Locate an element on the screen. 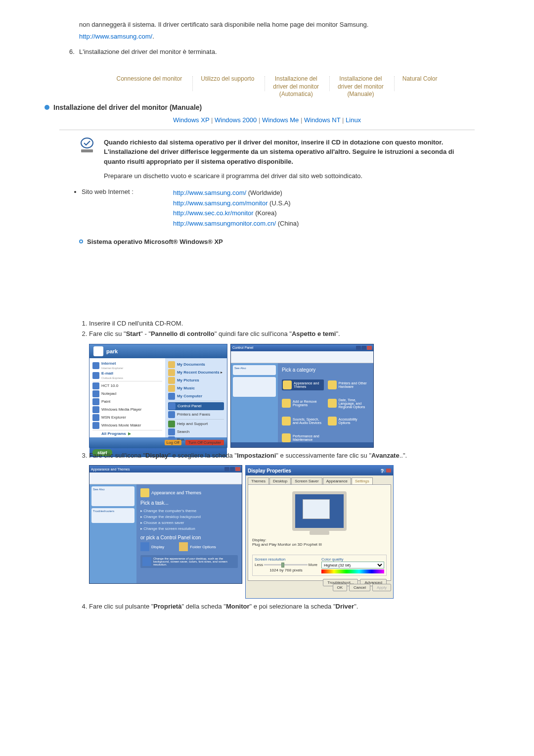 This screenshot has height=756, width=534. os-subheading: Sistema operativo Microsoft® Windows® XP is located at coordinates (155, 241).